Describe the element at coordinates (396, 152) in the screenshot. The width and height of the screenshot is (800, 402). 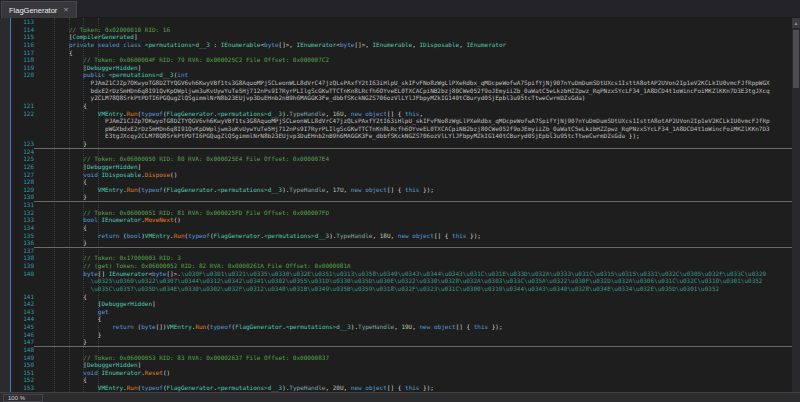
I see `code-line: 124` at that location.